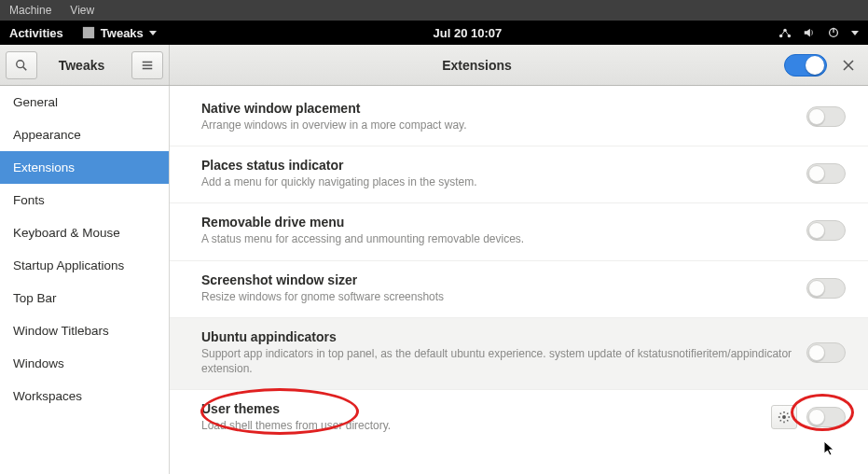 This screenshot has height=474, width=868. What do you see at coordinates (21, 65) in the screenshot?
I see `search-button` at bounding box center [21, 65].